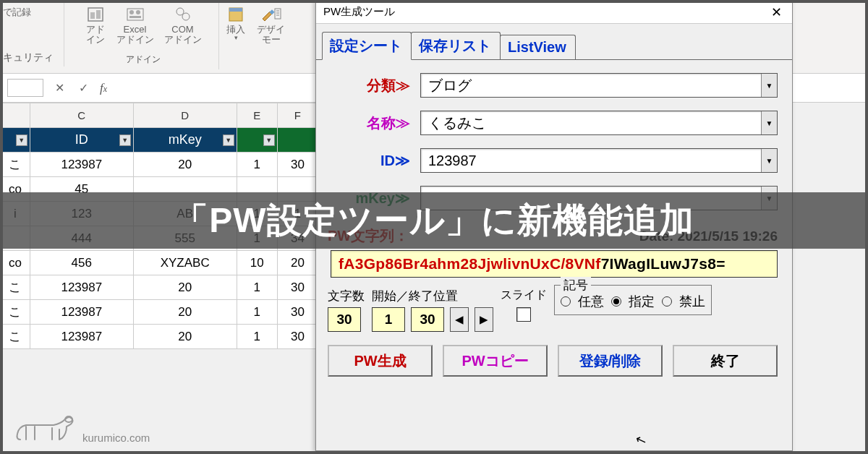  I want to click on copy-button: PWコピー, so click(495, 361).